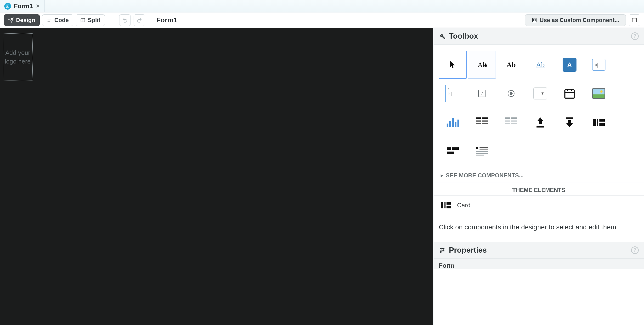 The height and width of the screenshot is (325, 644). What do you see at coordinates (599, 94) in the screenshot?
I see `tool-image` at bounding box center [599, 94].